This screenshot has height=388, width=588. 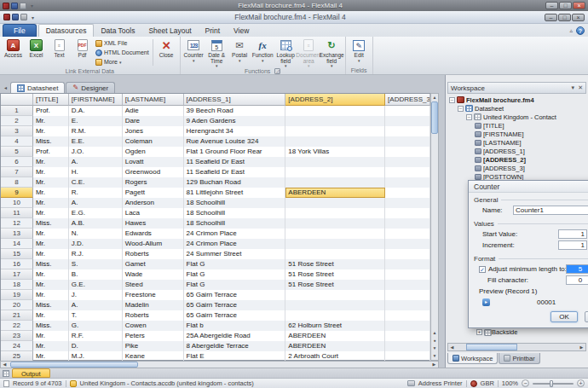 What do you see at coordinates (167, 48) in the screenshot?
I see `close-datasource-button: ✕ Close` at bounding box center [167, 48].